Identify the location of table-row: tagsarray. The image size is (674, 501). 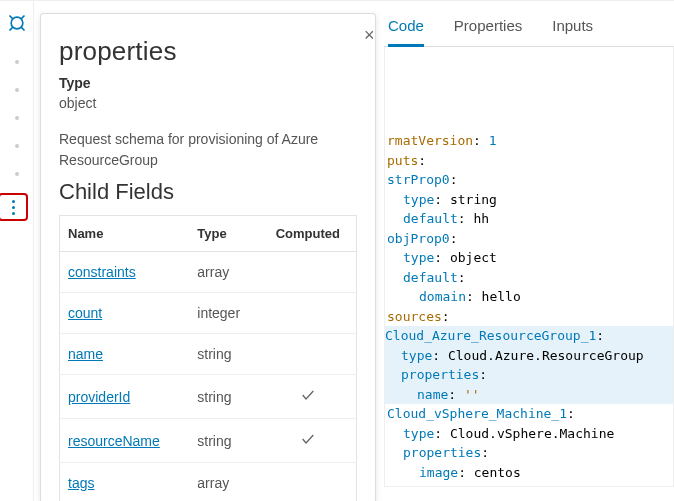
(208, 482).